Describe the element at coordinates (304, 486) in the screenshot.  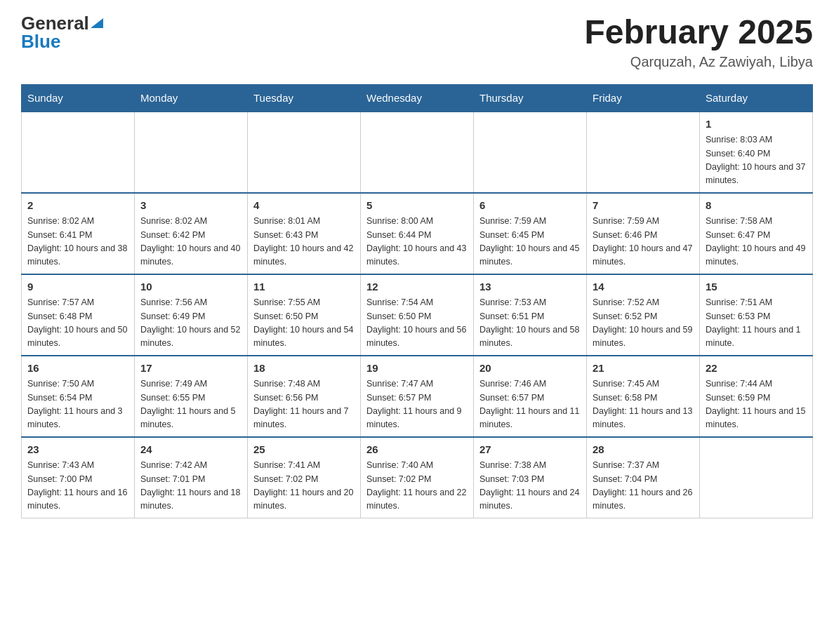
I see `day-info: Sunrise: 7:41 AMSunset: 7:02 PMDaylight:…` at that location.